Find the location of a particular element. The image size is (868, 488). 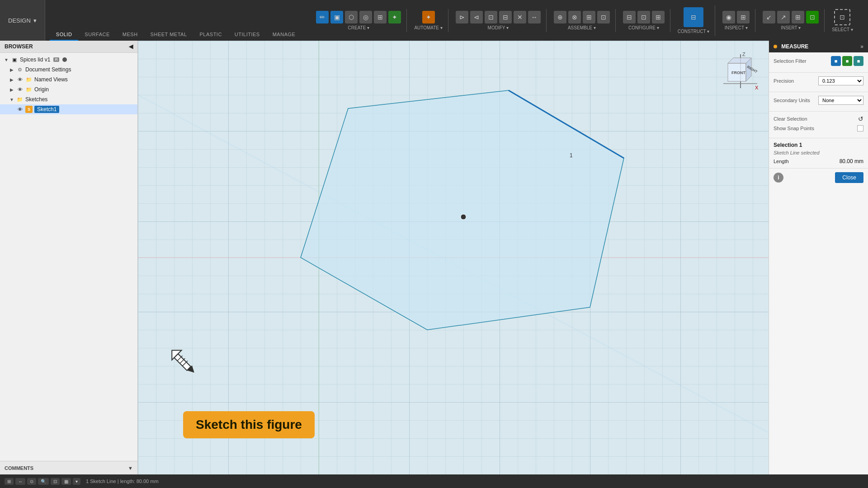

select-group: ⊡ SELECT ▾ is located at coordinates (843, 21).